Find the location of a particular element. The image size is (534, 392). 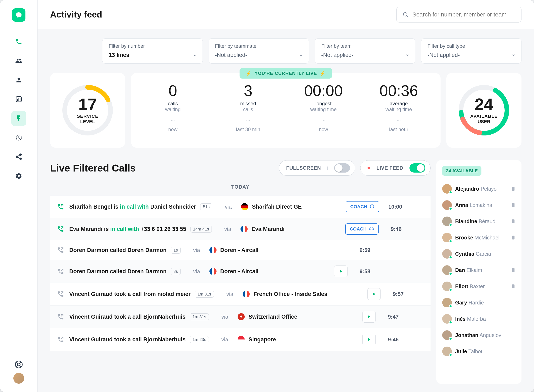

nav-share-icon is located at coordinates (19, 157).